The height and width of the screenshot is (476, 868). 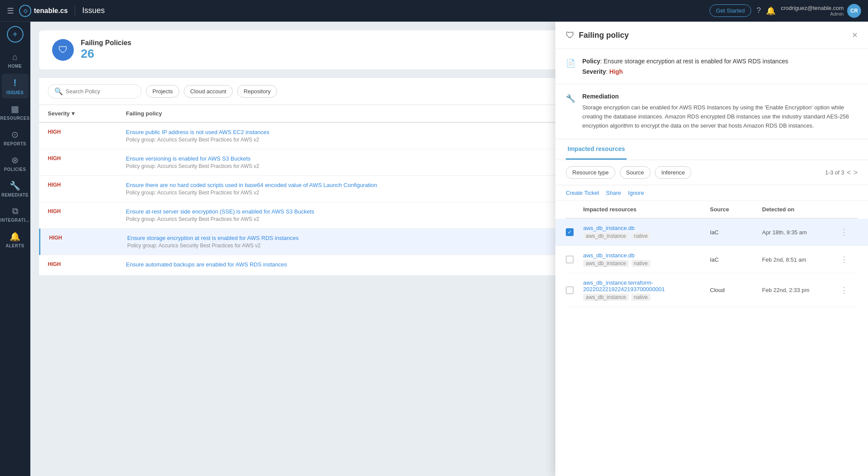 I want to click on cloud-account-filter: Cloud account, so click(x=208, y=91).